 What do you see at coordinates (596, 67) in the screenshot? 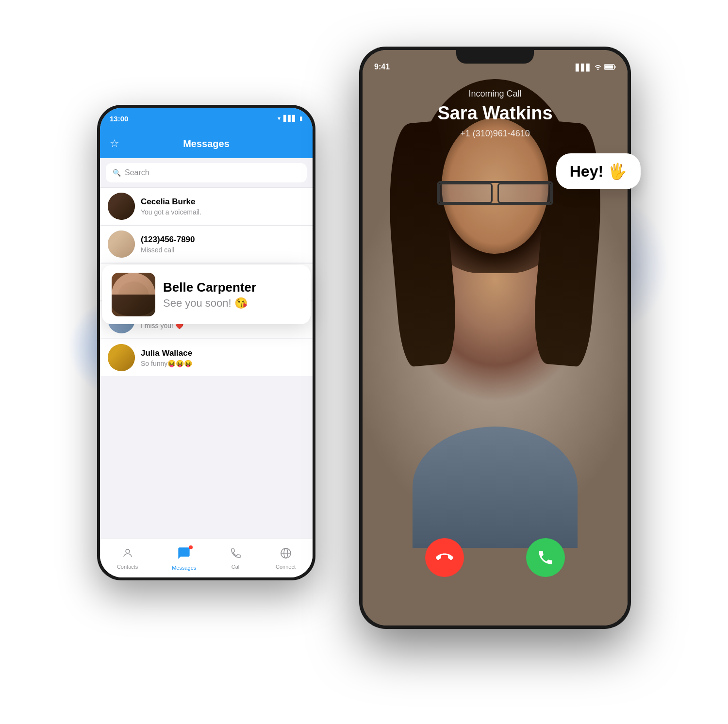
I see `call-status-icons: ▋▋▋` at bounding box center [596, 67].